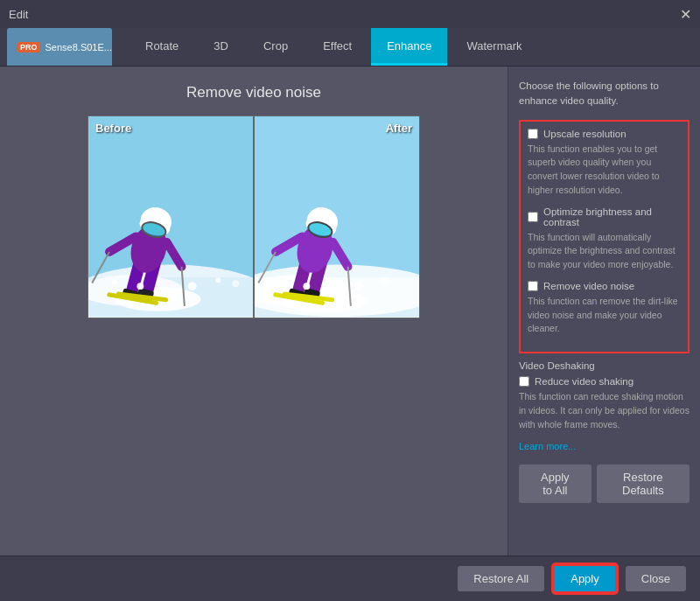 This screenshot has height=601, width=700. What do you see at coordinates (555, 484) in the screenshot?
I see `apply-to-all-button: Apply to All` at bounding box center [555, 484].